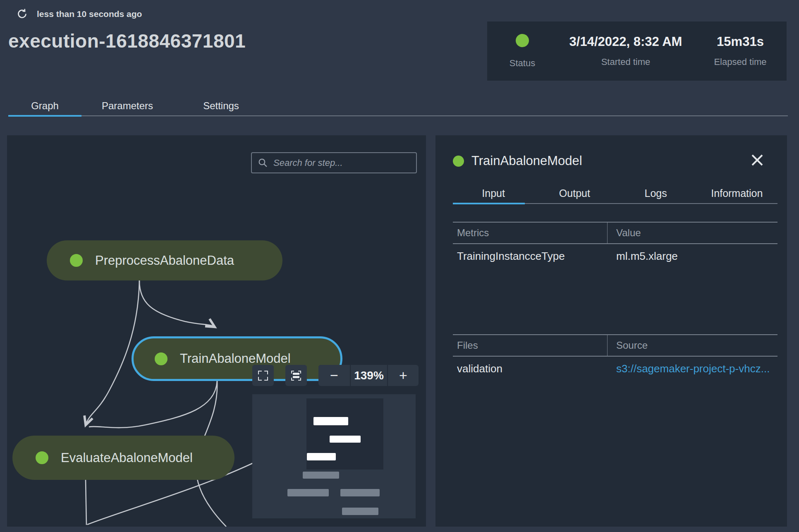  I want to click on status-label: Status, so click(522, 63).